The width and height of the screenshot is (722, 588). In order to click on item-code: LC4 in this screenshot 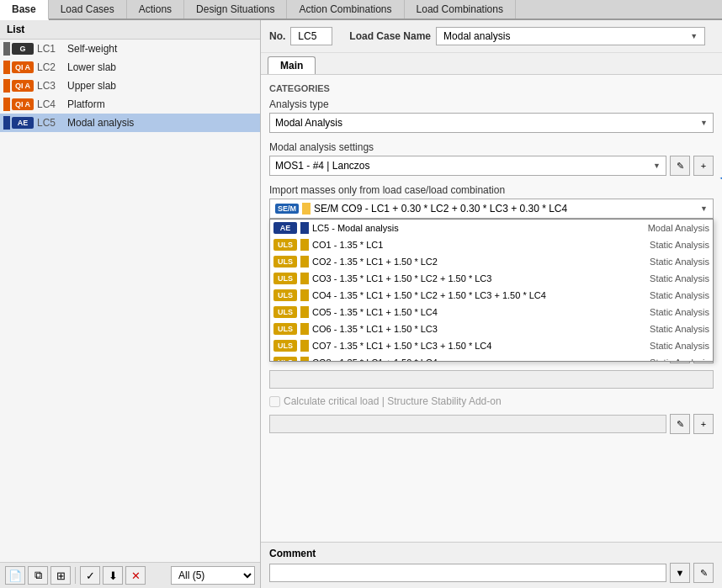, I will do `click(50, 104)`.